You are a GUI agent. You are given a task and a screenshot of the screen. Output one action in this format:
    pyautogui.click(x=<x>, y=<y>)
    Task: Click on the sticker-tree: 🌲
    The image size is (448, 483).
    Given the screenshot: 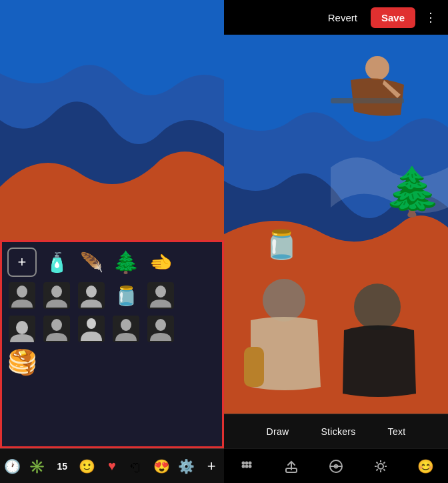 What is the action you would take?
    pyautogui.click(x=126, y=262)
    